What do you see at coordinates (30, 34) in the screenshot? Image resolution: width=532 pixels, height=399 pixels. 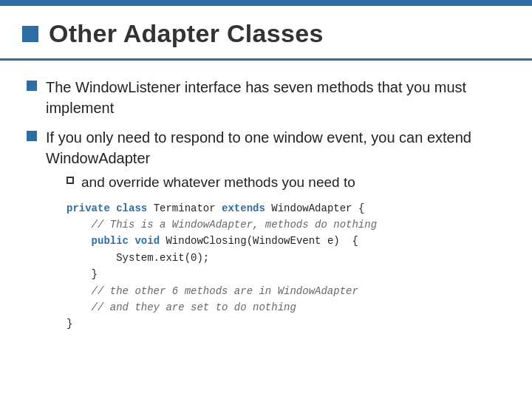 I see `header-icon` at bounding box center [30, 34].